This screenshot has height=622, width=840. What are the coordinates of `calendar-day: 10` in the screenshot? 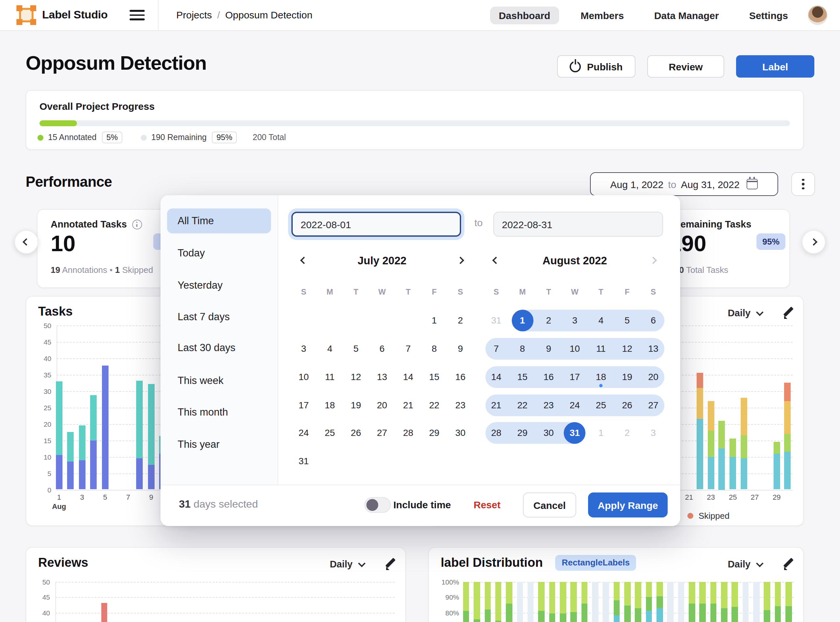 It's located at (304, 377).